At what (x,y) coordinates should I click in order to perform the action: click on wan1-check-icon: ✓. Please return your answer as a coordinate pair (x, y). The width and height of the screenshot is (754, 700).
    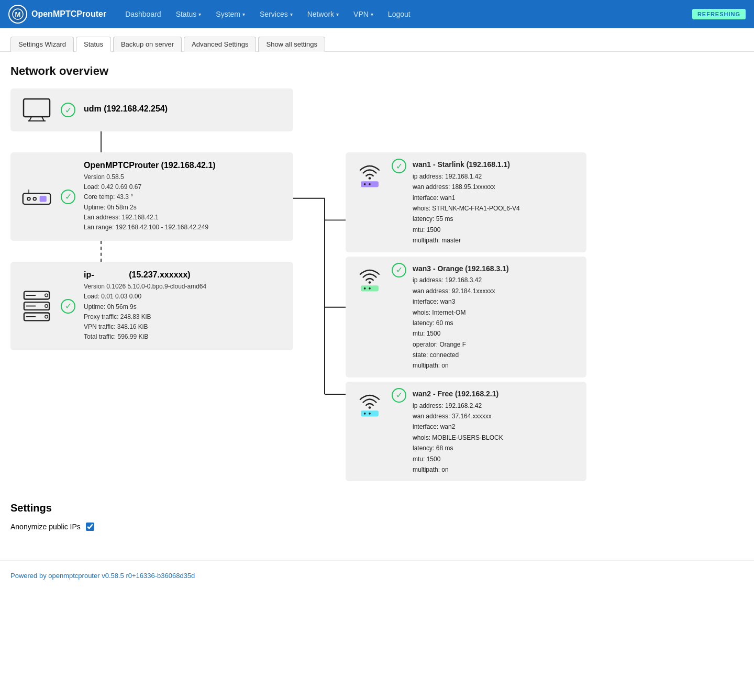
    Looking at the image, I should click on (399, 166).